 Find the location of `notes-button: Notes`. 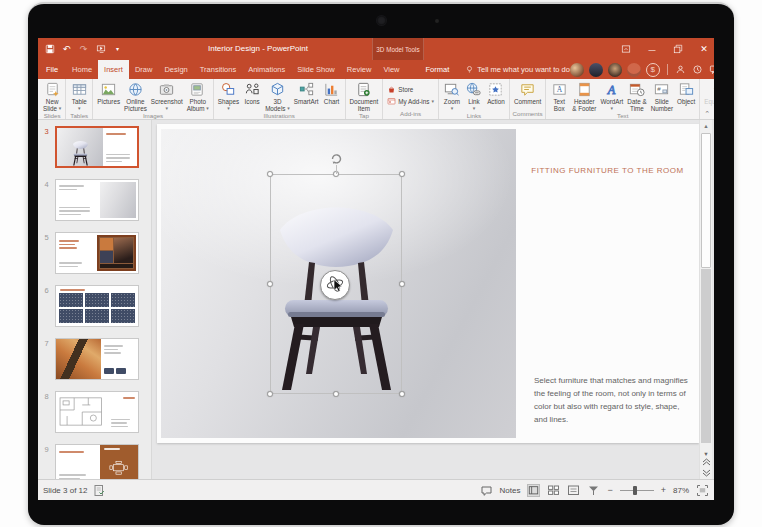

notes-button: Notes is located at coordinates (510, 490).